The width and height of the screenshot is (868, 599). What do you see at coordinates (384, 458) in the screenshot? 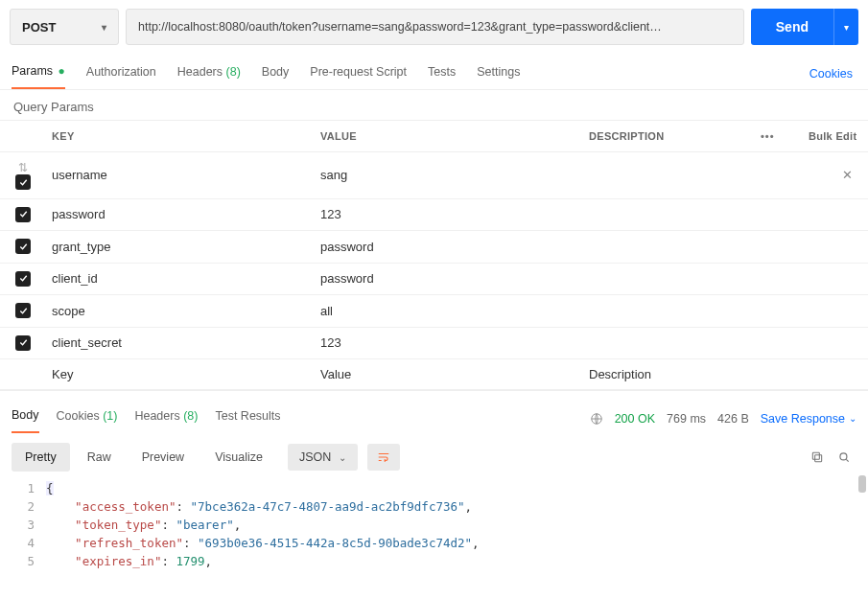
I see `wrap-lines-button` at bounding box center [384, 458].